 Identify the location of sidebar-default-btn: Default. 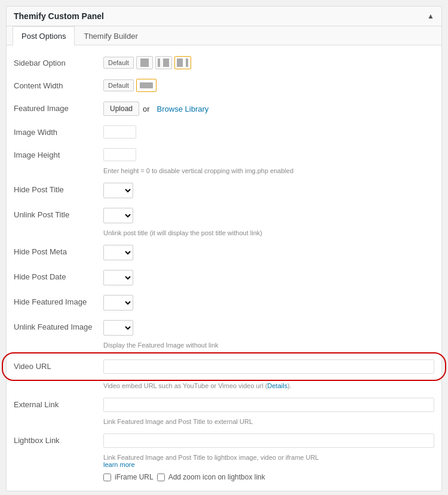
(118, 63).